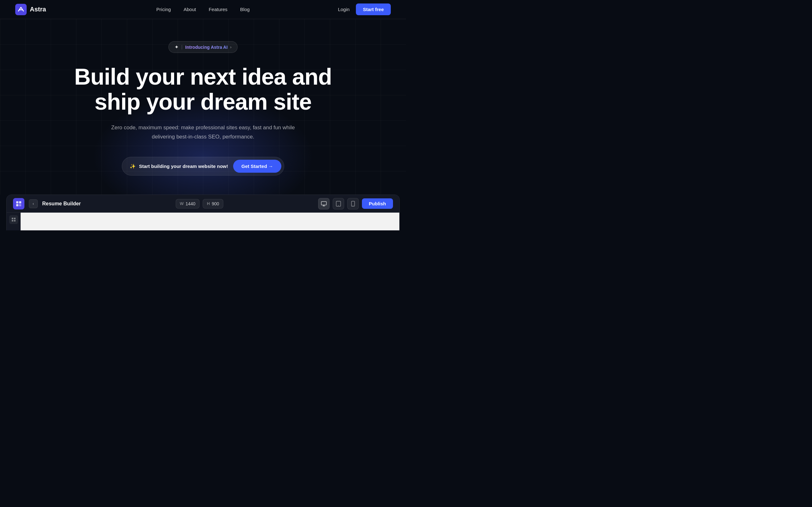 This screenshot has width=812, height=507. What do you see at coordinates (203, 47) in the screenshot?
I see `intro-badge: ✦ Introducing Astra AI ›` at bounding box center [203, 47].